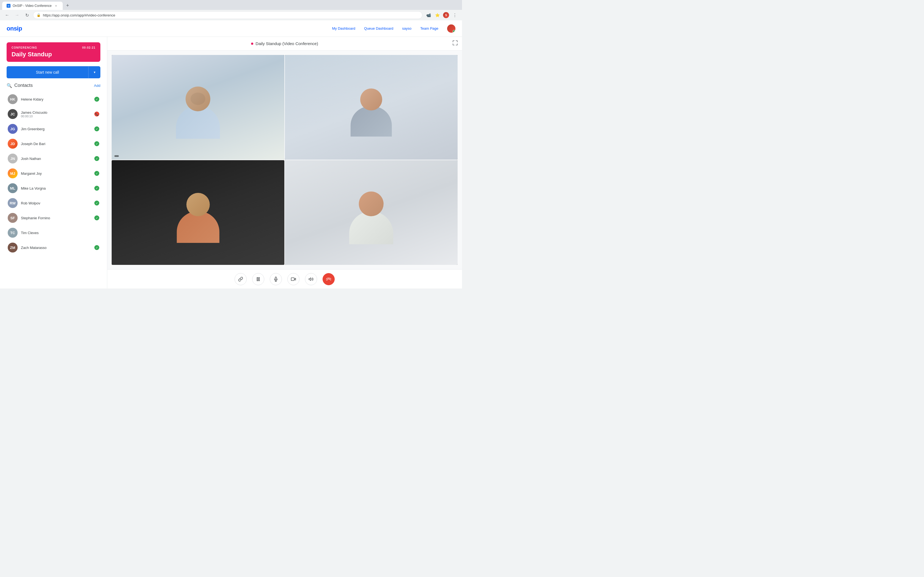  I want to click on start-call-label: Start new call, so click(47, 73).